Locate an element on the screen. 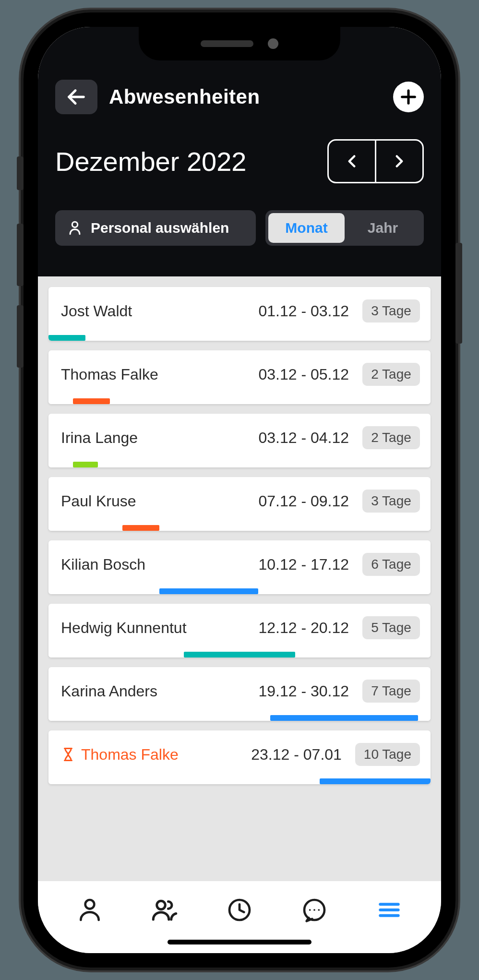 Image resolution: width=479 pixels, height=980 pixels. next-month-button is located at coordinates (399, 161).